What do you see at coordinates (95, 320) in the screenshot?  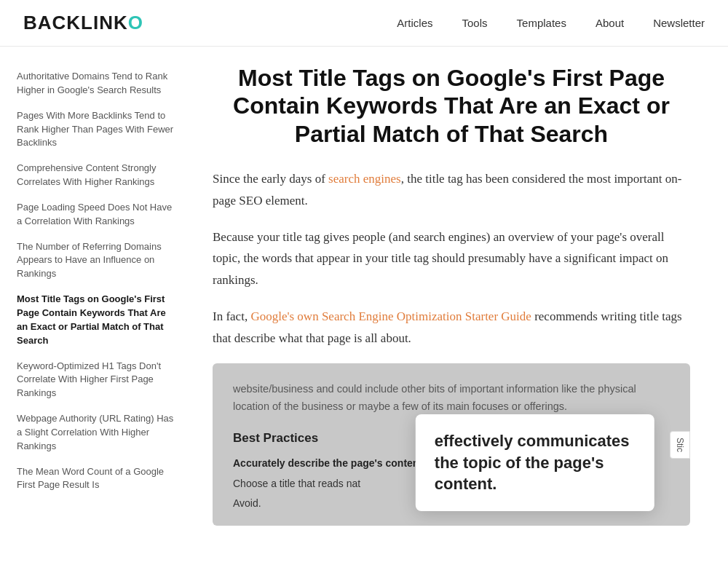 I see `sidebar-item-6-active: Most Title Tags on Google's First Page C…` at bounding box center [95, 320].